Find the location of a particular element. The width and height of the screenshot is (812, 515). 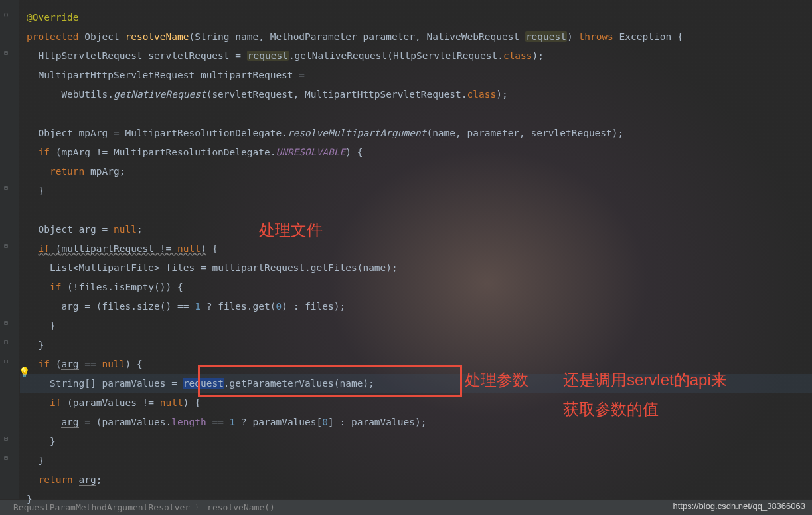

code-line: arg = (paramValues.length == 1 ? paramVa… is located at coordinates (416, 423).